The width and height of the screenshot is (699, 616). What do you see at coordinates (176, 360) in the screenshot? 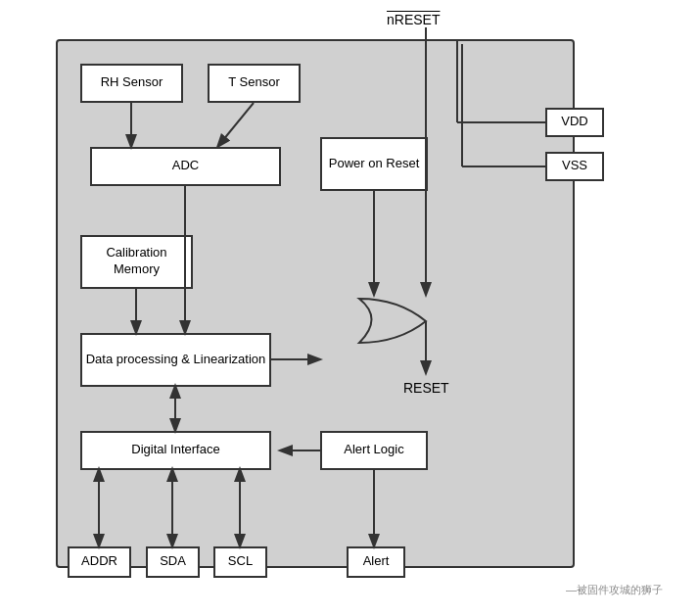
I see `data-processing-label: Data processing & Linearization` at bounding box center [176, 360].